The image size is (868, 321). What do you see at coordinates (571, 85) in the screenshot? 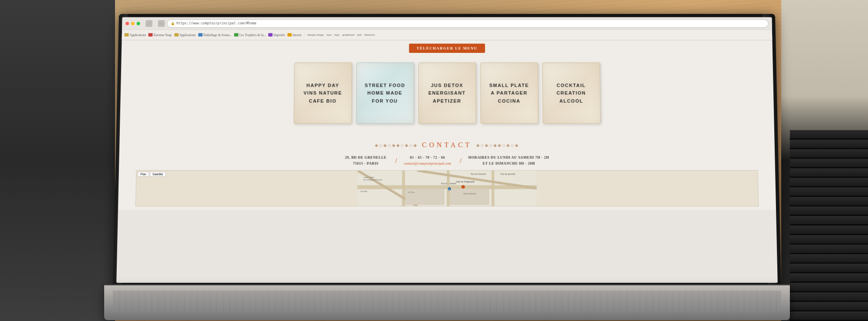
I see `card5-line1: COCKTAIL` at bounding box center [571, 85].